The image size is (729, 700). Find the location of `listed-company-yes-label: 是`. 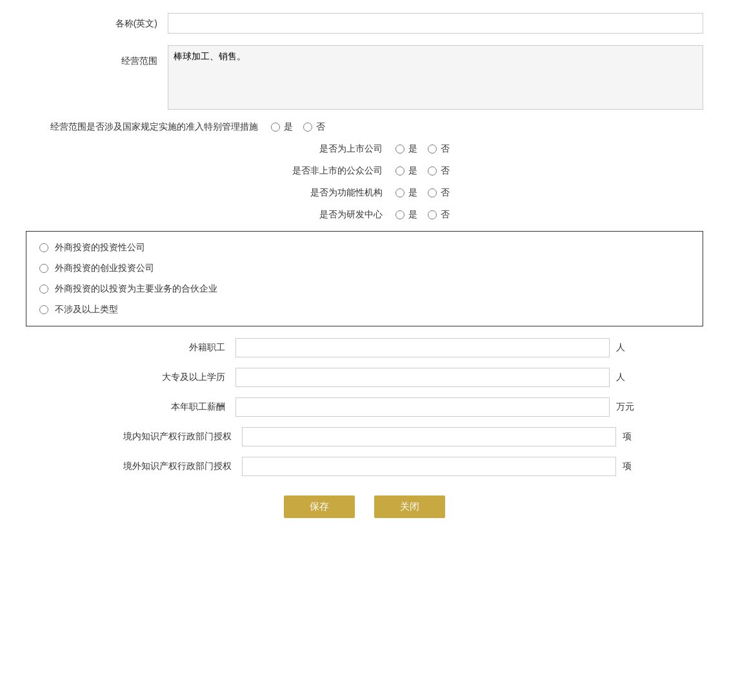

listed-company-yes-label: 是 is located at coordinates (406, 149).